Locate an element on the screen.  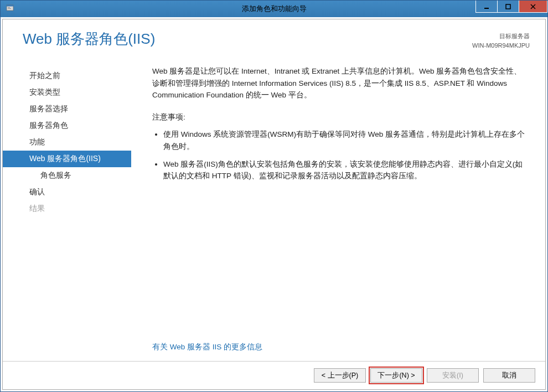
server-label: 目标服务器 is located at coordinates (501, 37).